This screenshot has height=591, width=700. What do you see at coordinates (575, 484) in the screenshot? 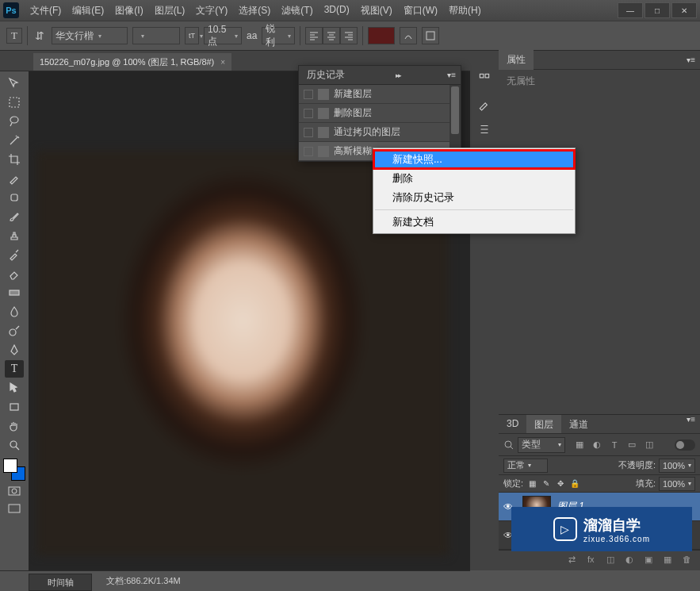
I see `lock-all-icon: 🔒` at bounding box center [575, 484].